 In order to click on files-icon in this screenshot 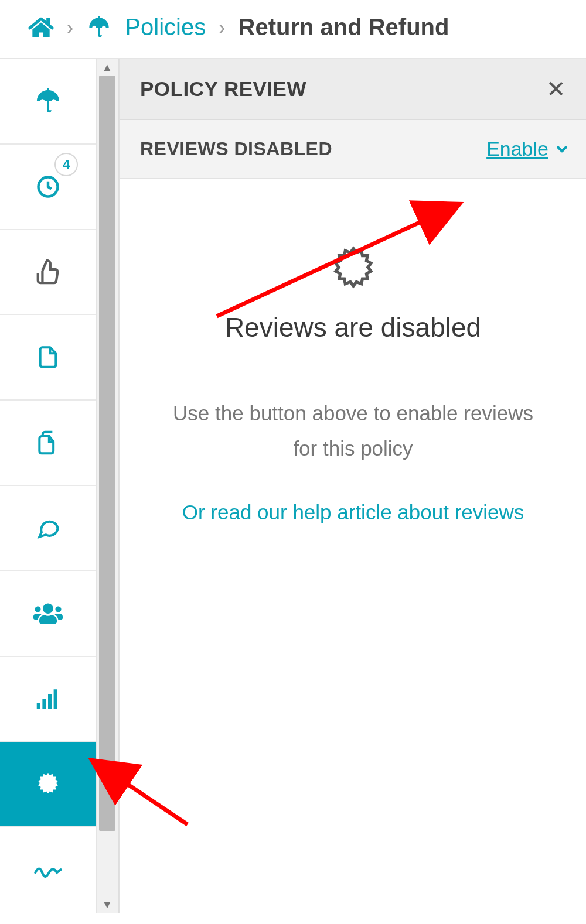, I will do `click(48, 443)`.